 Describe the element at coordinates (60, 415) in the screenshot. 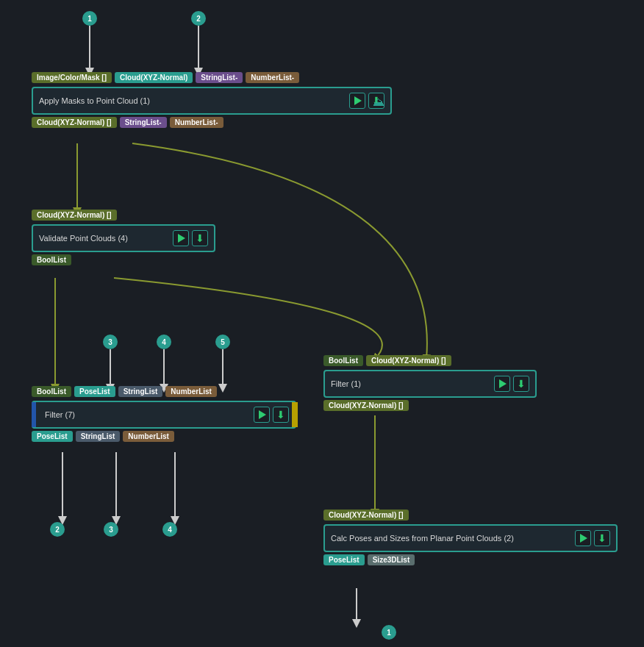

I see `filter-left-title: Filter (7)` at that location.